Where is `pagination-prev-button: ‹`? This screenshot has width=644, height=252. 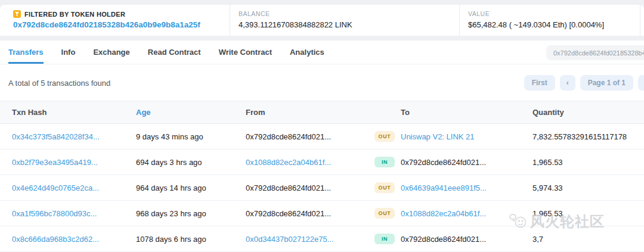 pagination-prev-button: ‹ is located at coordinates (568, 83).